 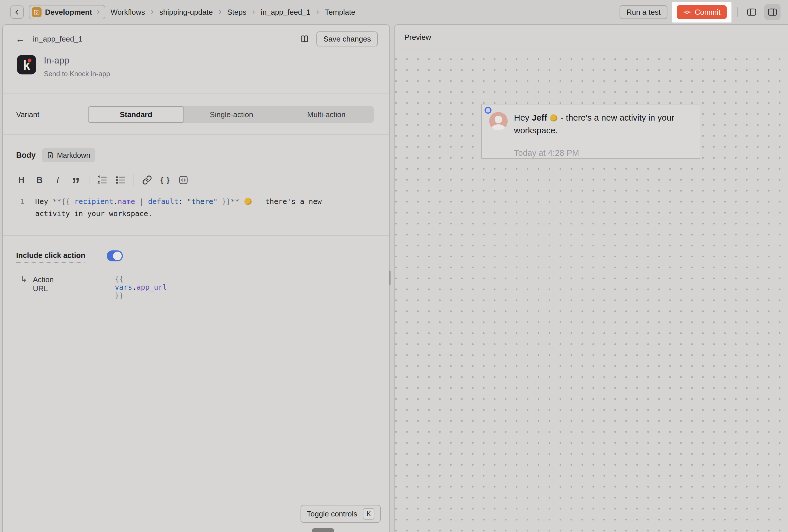 I want to click on environment-label: Development, so click(x=68, y=12).